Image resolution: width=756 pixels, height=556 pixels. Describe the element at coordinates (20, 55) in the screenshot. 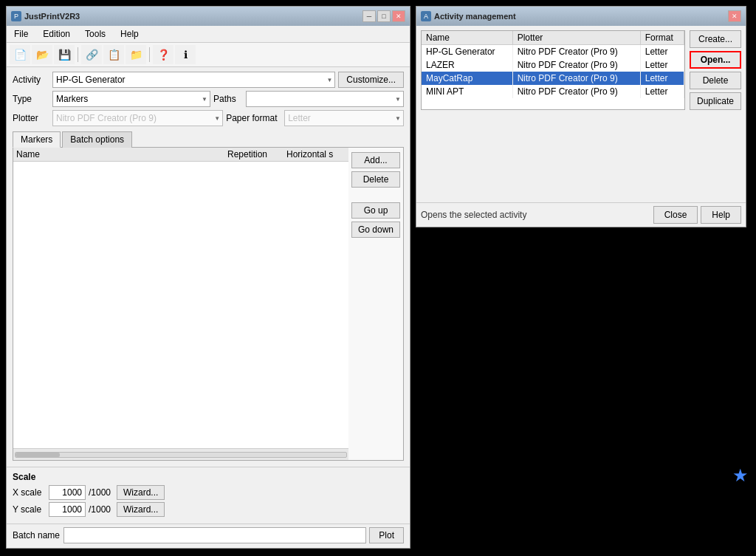

I see `new-button: 📄` at that location.